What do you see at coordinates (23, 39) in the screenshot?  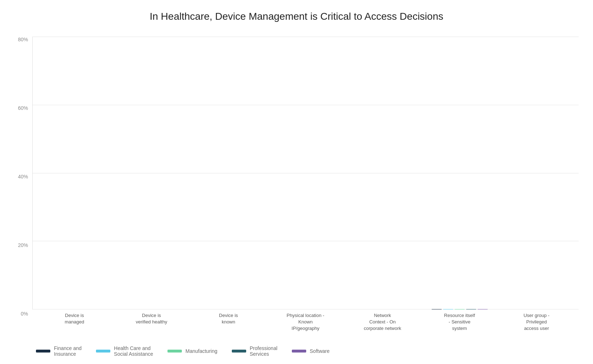 I see `y-axis-label: 80%` at bounding box center [23, 39].